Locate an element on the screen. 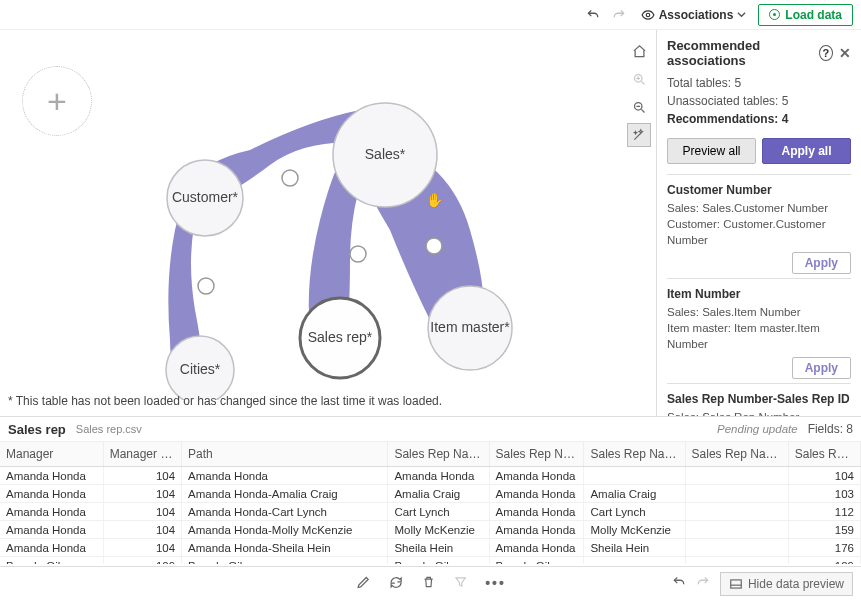 This screenshot has height=600, width=861. canvas-footnote: * This table has not been loaded or has … is located at coordinates (225, 401).